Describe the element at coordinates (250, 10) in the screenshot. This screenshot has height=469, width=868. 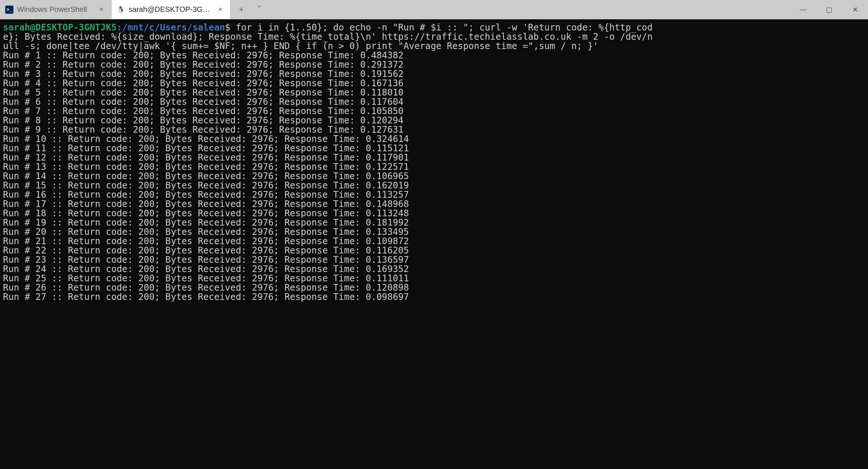
I see `tab-actions: + ˅` at that location.